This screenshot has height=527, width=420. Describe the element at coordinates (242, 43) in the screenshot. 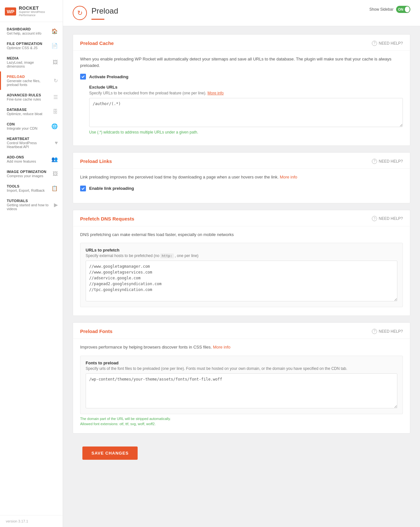

I see `preload-cache-header: Preload Cache ? NEED HELP?` at that location.